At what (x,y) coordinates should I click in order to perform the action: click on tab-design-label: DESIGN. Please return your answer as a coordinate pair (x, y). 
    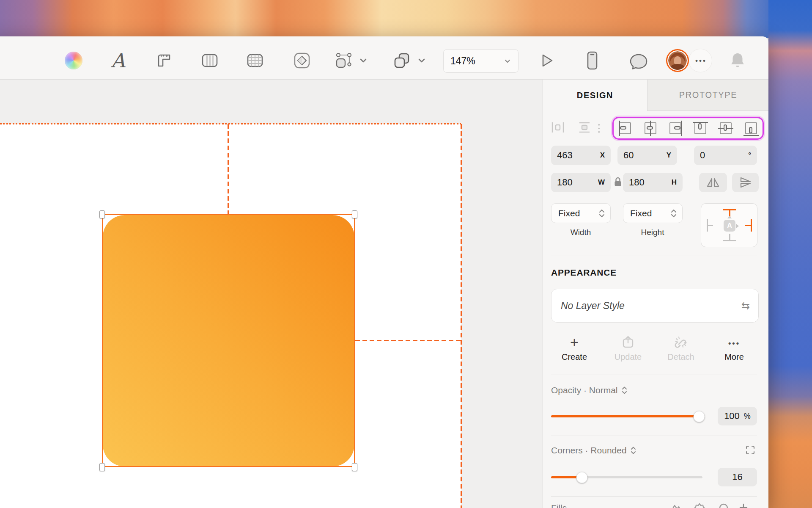
    Looking at the image, I should click on (595, 96).